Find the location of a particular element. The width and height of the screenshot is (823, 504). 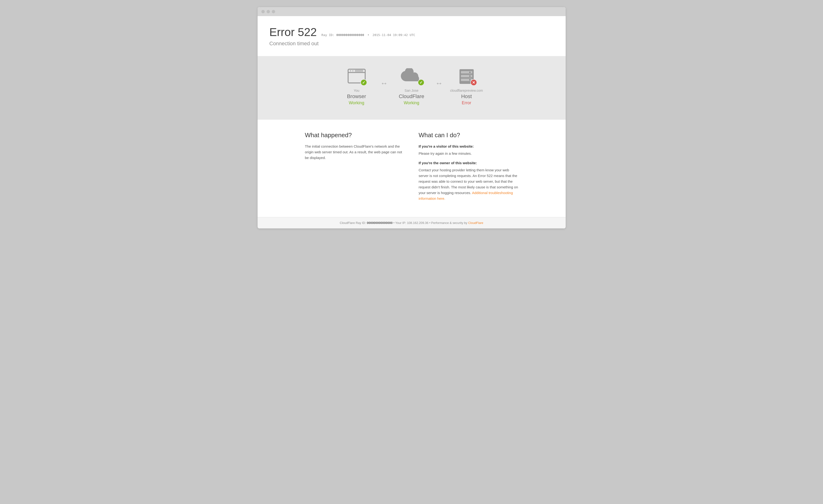

arrow-cf-to-host: ↔ is located at coordinates (439, 83).